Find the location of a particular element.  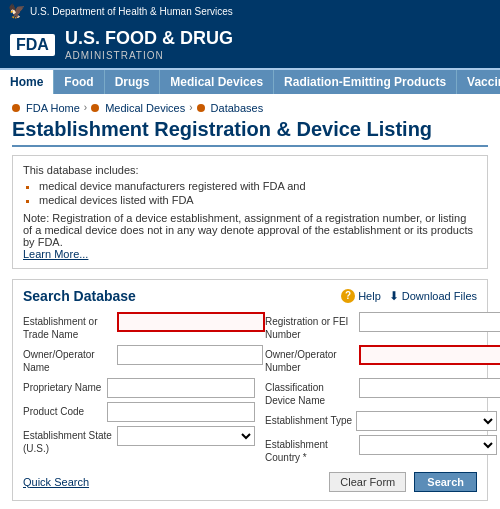

info-intro: This database includes: is located at coordinates (250, 170).